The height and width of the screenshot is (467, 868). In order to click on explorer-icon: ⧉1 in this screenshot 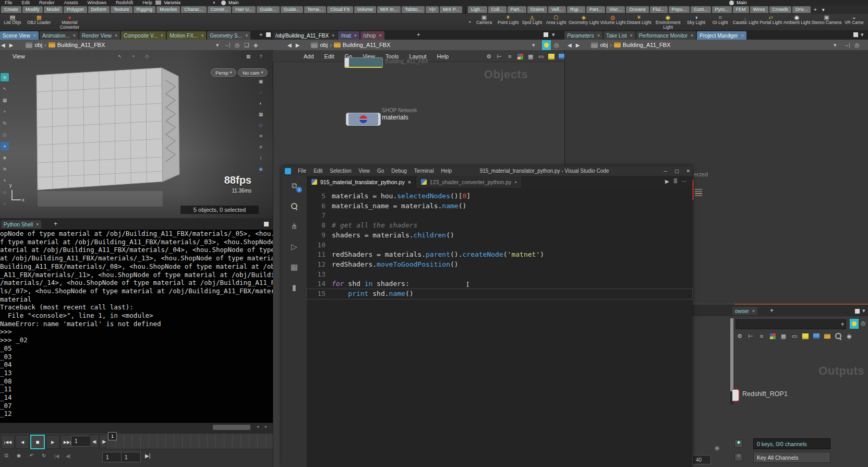, I will do `click(294, 186)`.